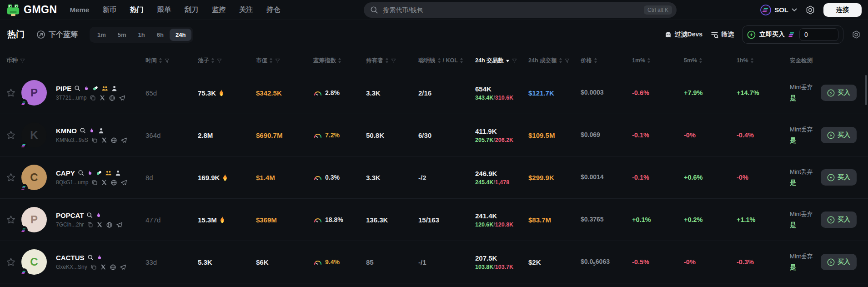 The height and width of the screenshot is (287, 868). Describe the element at coordinates (34, 135) in the screenshot. I see `token-avatar: K` at that location.